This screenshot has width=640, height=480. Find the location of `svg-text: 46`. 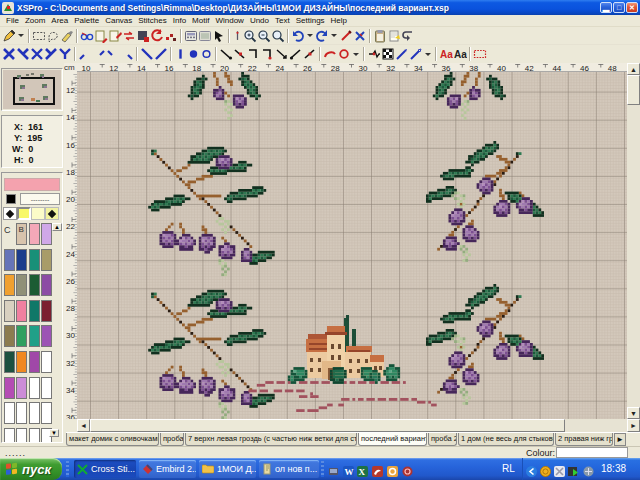

svg-text: 46 is located at coordinates (584, 68).